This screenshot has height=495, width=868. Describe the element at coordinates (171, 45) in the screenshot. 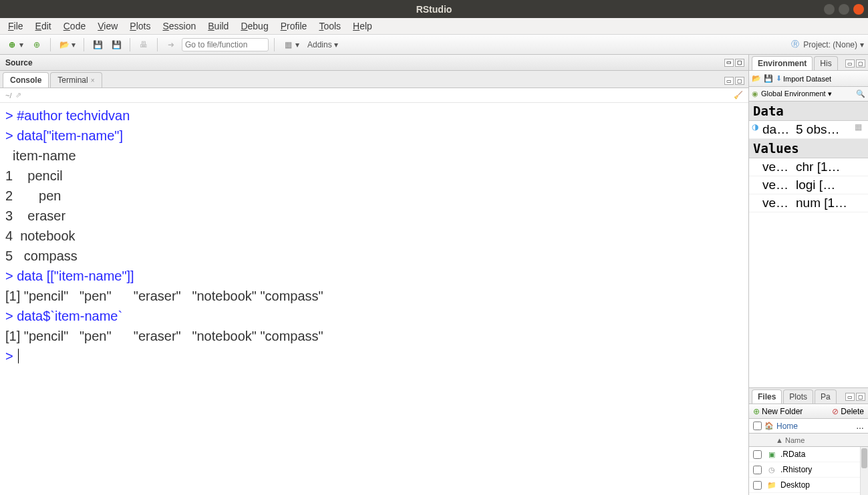

I see `goto-button: ➜` at that location.